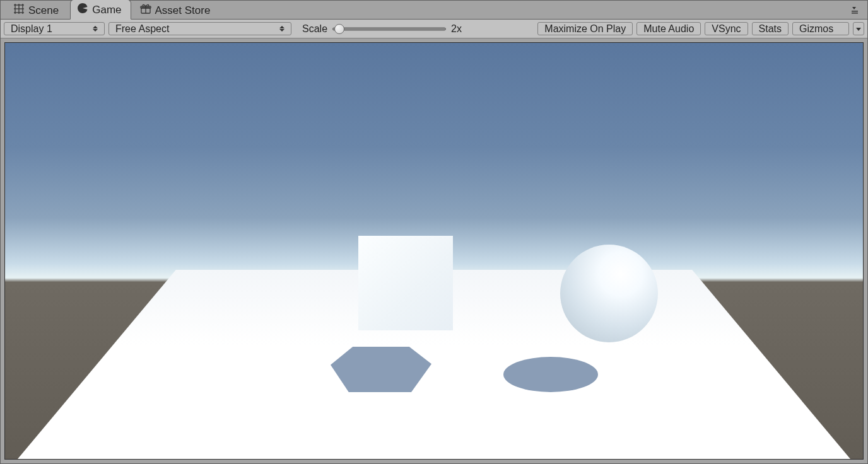 The image size is (868, 464). What do you see at coordinates (32, 29) in the screenshot?
I see `display-dropdown-value: Display 1` at bounding box center [32, 29].